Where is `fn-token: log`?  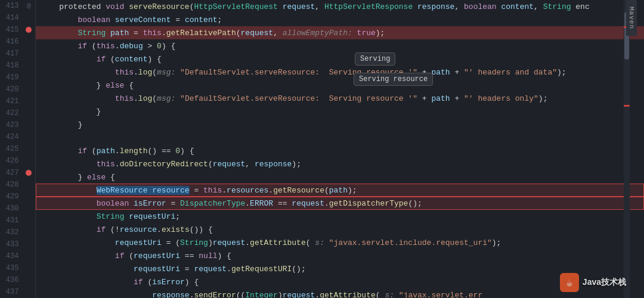 fn-token: log is located at coordinates (145, 73).